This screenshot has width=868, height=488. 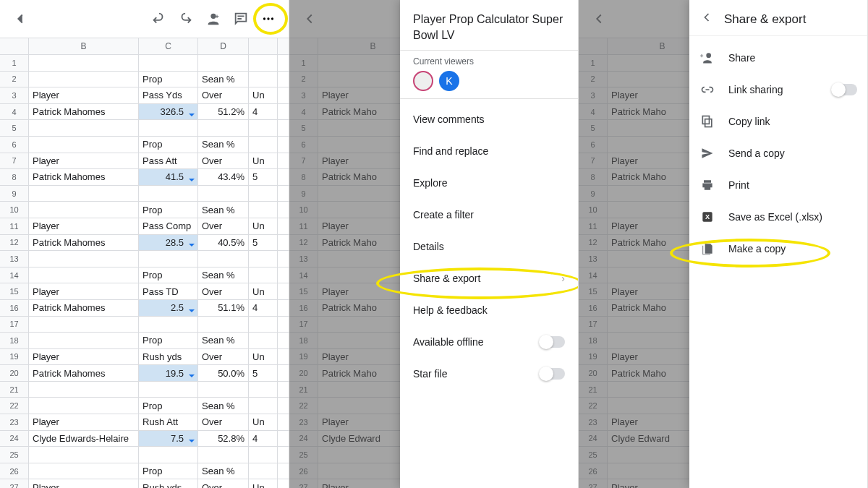 What do you see at coordinates (145, 129) in the screenshot?
I see `table-row: 5` at bounding box center [145, 129].